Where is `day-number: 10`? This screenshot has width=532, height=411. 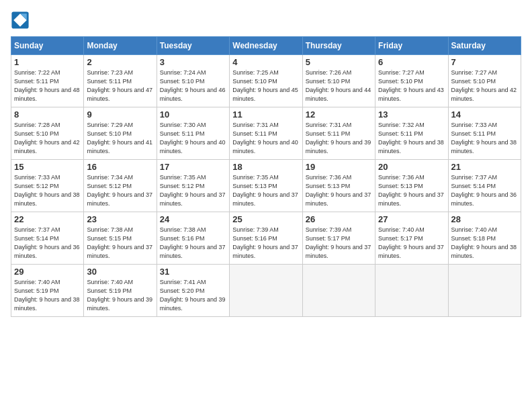 day-number: 10 is located at coordinates (193, 114).